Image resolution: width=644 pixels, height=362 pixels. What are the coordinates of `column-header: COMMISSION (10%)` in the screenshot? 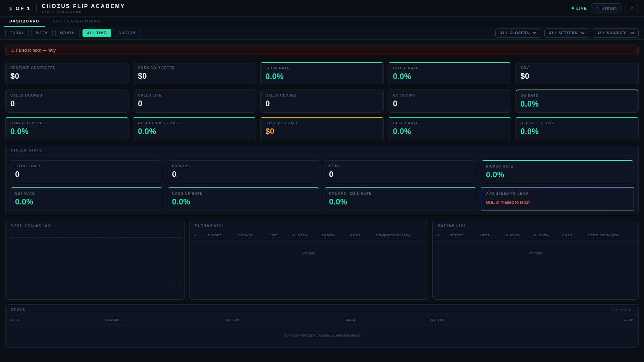 It's located at (399, 235).